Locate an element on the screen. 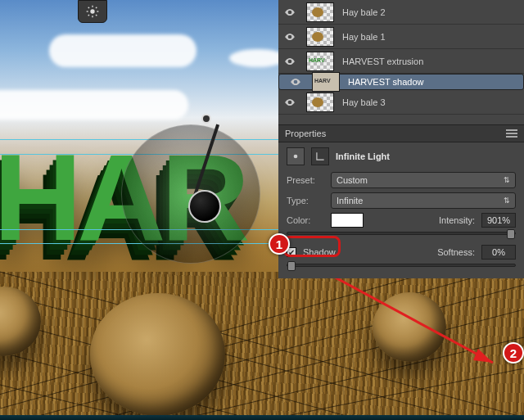 The height and width of the screenshot is (420, 524). light-orbit-gizmo is located at coordinates (191, 194).